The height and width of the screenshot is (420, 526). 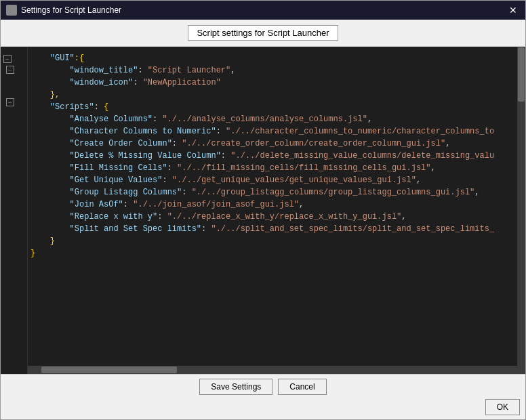 What do you see at coordinates (263, 397) in the screenshot?
I see `footer: Save Settings Cancel OK` at bounding box center [263, 397].